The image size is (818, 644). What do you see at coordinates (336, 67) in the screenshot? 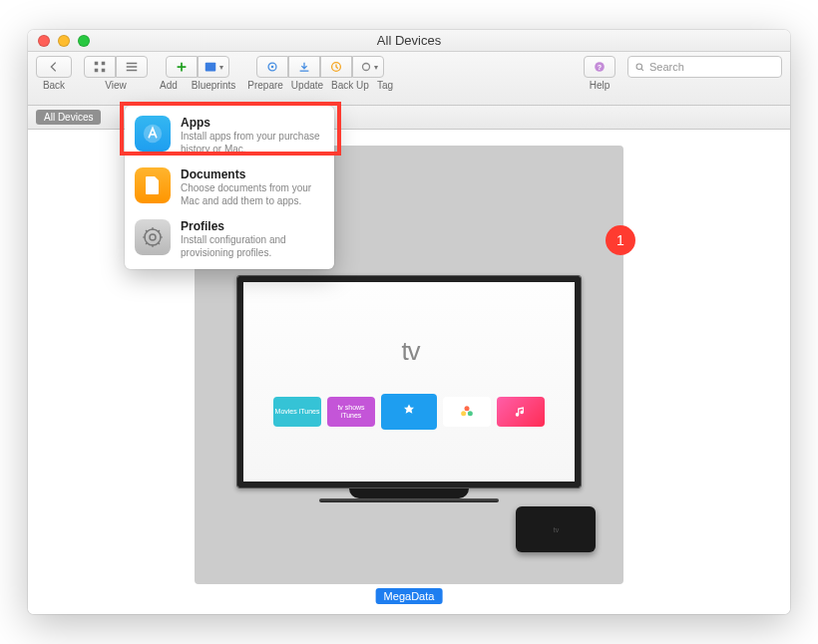
I see `backup-button` at bounding box center [336, 67].